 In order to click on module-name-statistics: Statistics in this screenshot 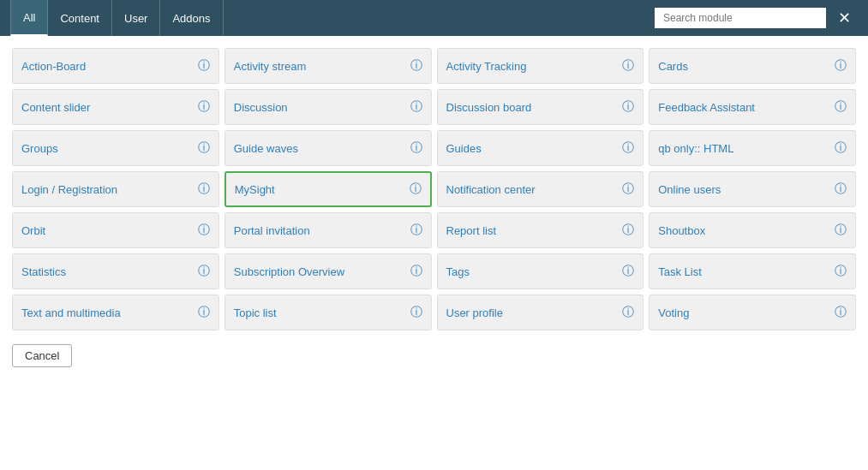, I will do `click(107, 272)`.